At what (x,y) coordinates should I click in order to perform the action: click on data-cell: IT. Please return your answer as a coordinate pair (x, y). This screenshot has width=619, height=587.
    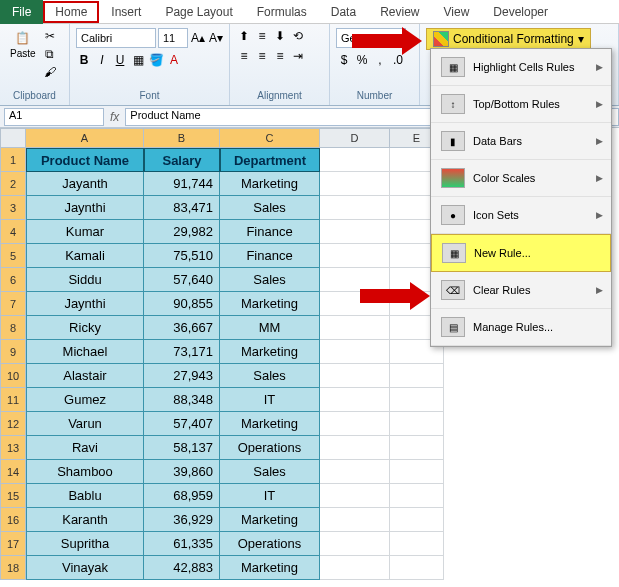
    Looking at the image, I should click on (270, 400).